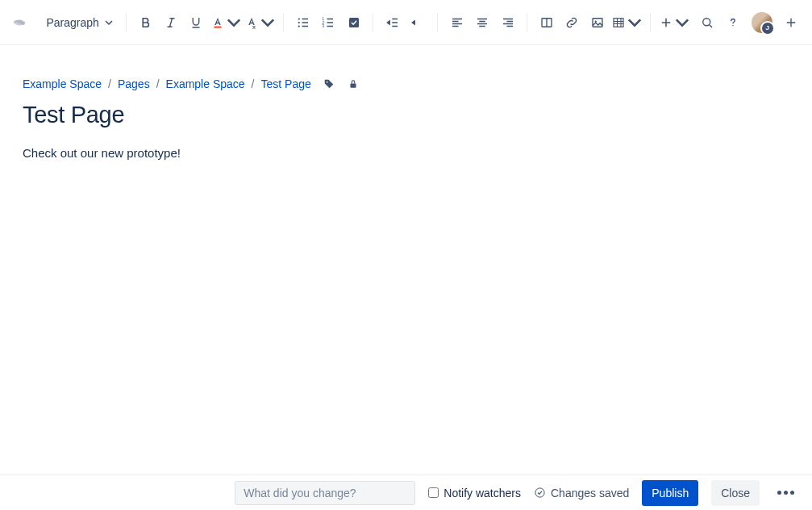 Image resolution: width=812 pixels, height=510 pixels. I want to click on notify-watchers-toggle: Notify watchers, so click(474, 493).